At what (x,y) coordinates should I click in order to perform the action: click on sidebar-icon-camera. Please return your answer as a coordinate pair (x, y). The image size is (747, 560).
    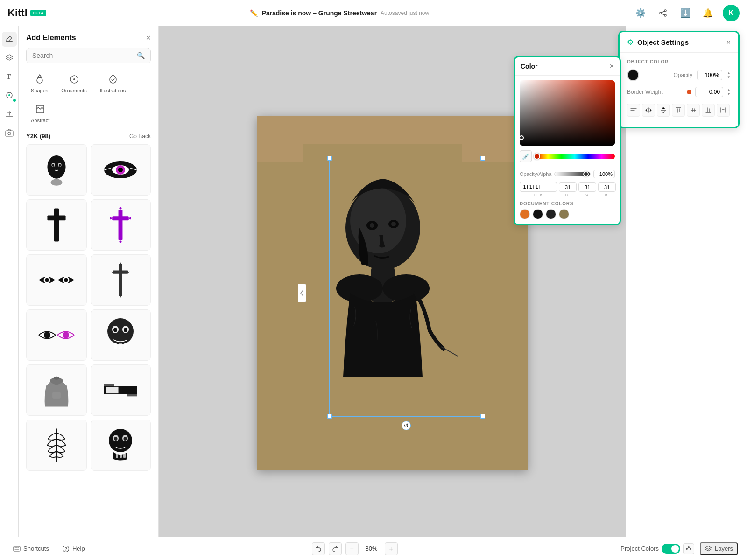
    Looking at the image, I should click on (9, 133).